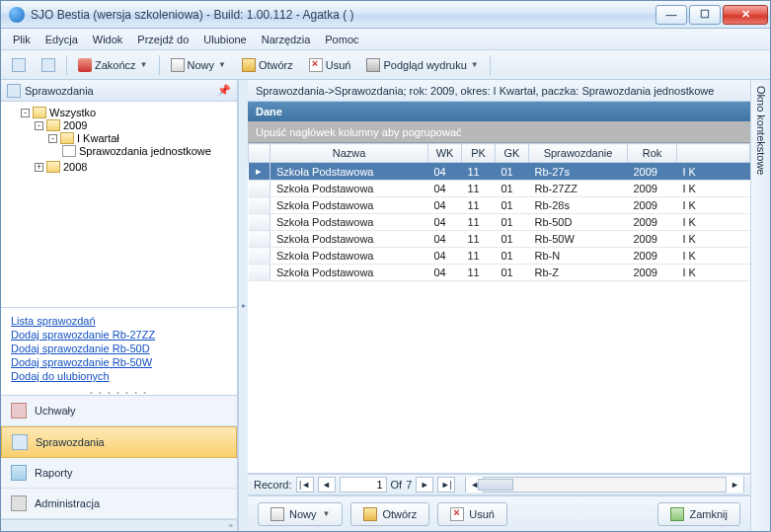 Image resolution: width=771 pixels, height=532 pixels. I want to click on zakoncz-label: Zakończ, so click(116, 65).